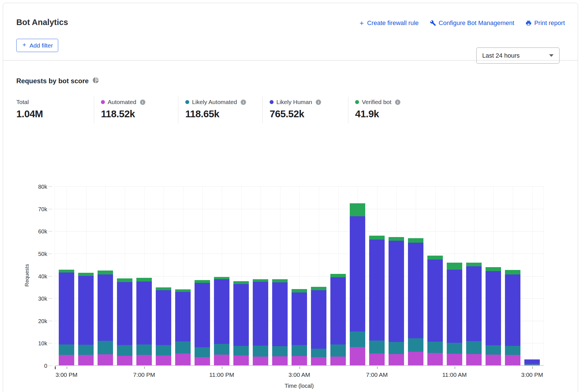  Describe the element at coordinates (294, 102) in the screenshot. I see `stat-likely-human-label: Likely Human` at that location.